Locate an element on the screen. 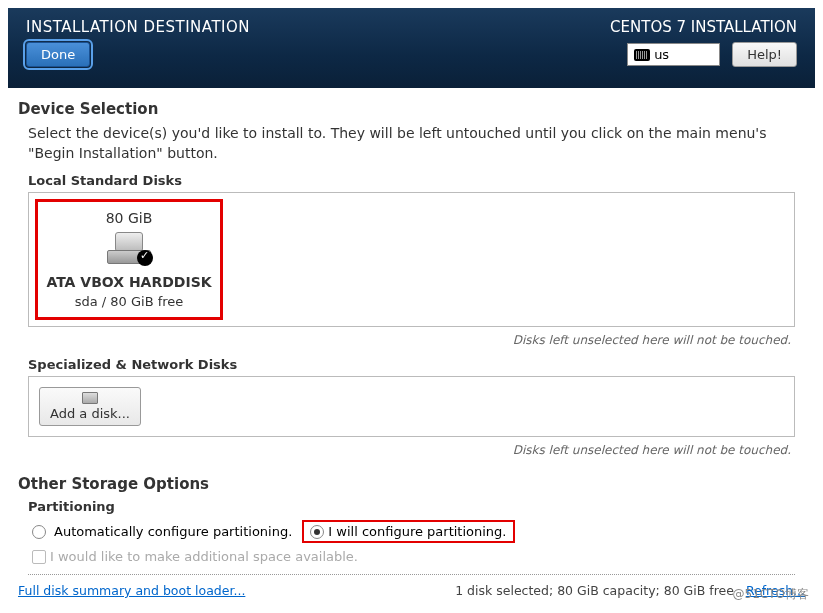 The image size is (823, 613). device-selection-description: Select the device(s) you'd like to insta… is located at coordinates (416, 144).